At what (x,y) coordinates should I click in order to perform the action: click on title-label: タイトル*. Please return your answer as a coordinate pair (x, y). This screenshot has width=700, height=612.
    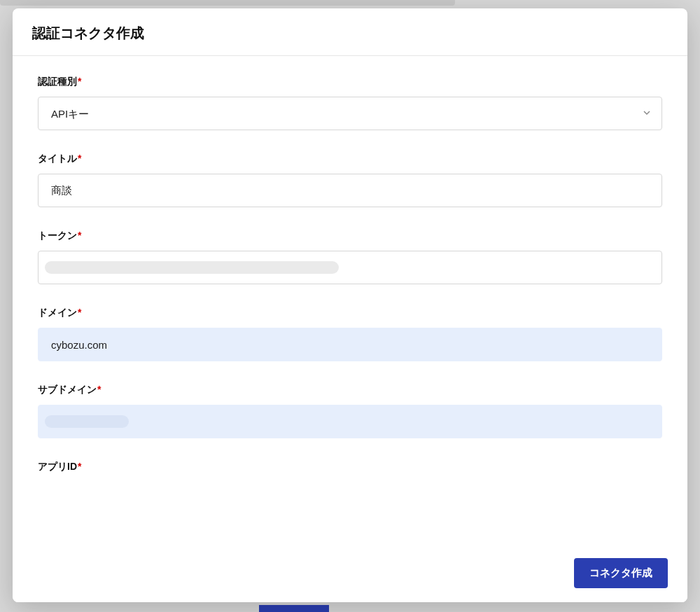
    Looking at the image, I should click on (350, 159).